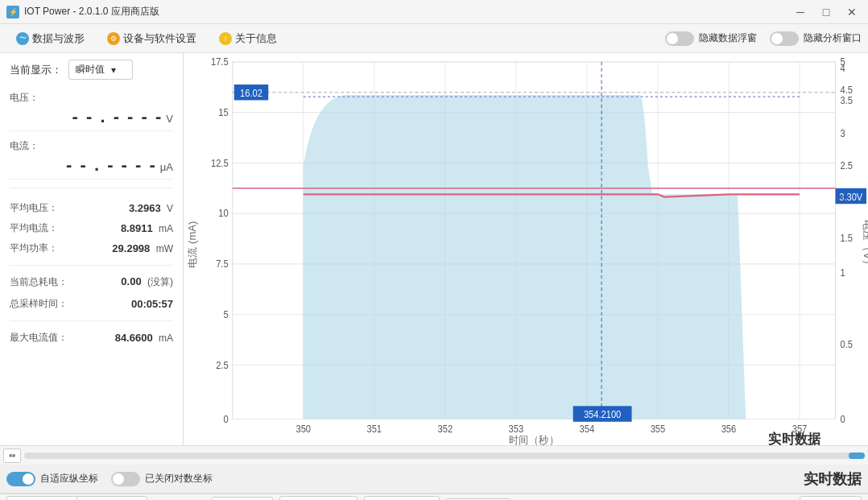 The height and width of the screenshot is (500, 868). What do you see at coordinates (303, 428) in the screenshot?
I see `svg-text: 350` at bounding box center [303, 428].